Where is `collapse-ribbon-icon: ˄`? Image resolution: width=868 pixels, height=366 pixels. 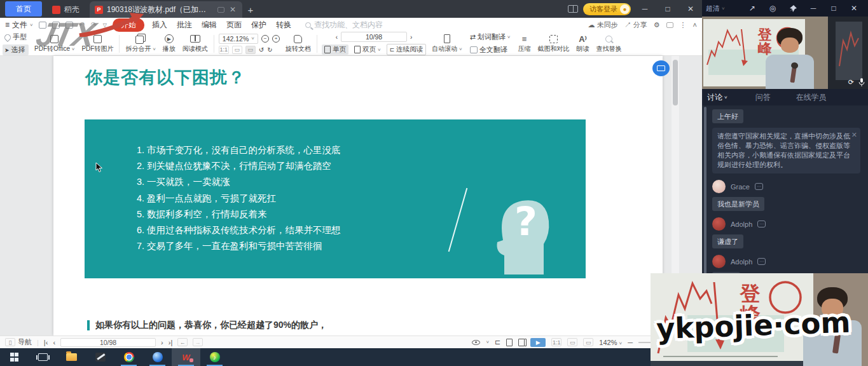 collapse-ribbon-icon: ˄ is located at coordinates (695, 25).